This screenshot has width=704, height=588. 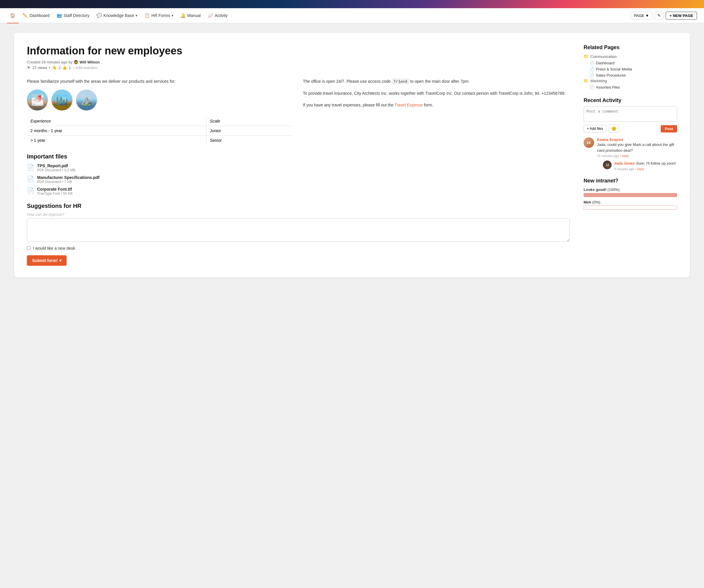 What do you see at coordinates (436, 111) in the screenshot?
I see `right-col: The office is open 24/7. Please use acce…` at bounding box center [436, 111].